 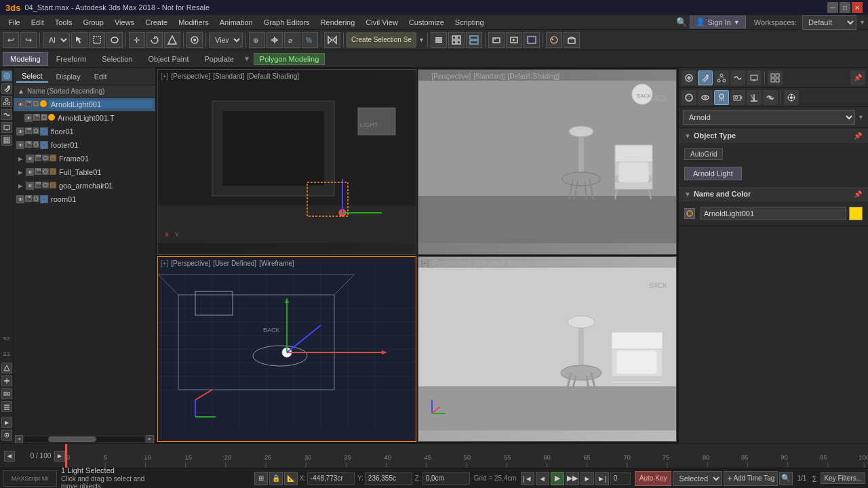 I want to click on viewport-bottom-right: [+] [Perspective] [Standard] [Default Sh…, so click(x=547, y=349).